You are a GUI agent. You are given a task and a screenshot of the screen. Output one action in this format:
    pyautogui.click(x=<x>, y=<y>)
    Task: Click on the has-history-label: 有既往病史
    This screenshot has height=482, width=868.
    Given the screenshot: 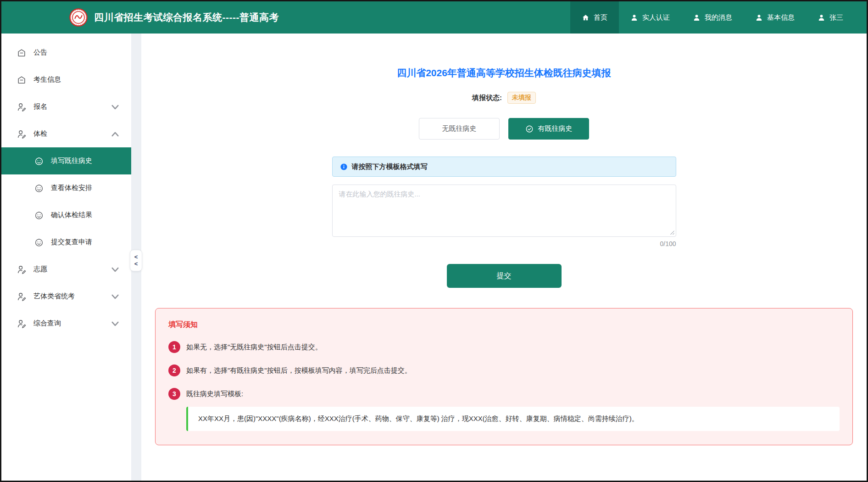 What is the action you would take?
    pyautogui.click(x=555, y=129)
    